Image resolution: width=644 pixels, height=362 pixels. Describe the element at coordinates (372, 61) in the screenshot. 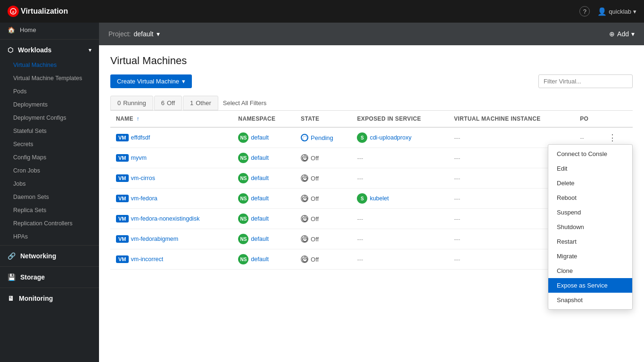

I see `page-title: Virtual Machines` at that location.